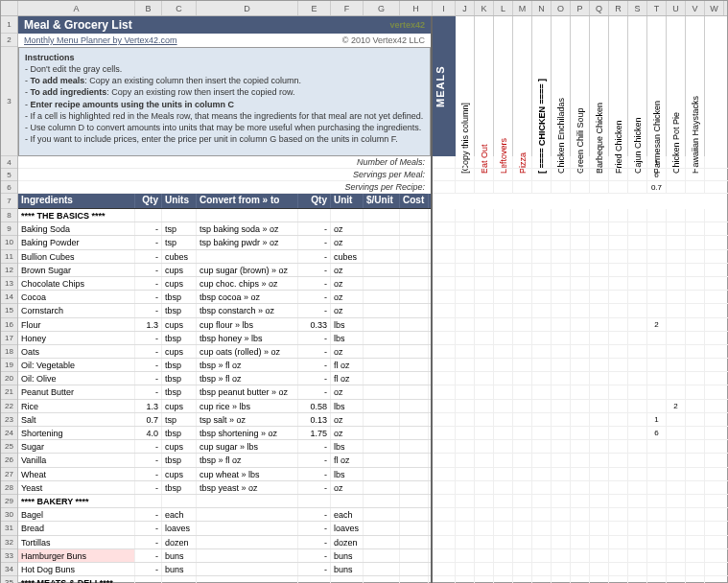 The height and width of the screenshot is (583, 728). I want to click on row-15: 15, so click(10, 311).